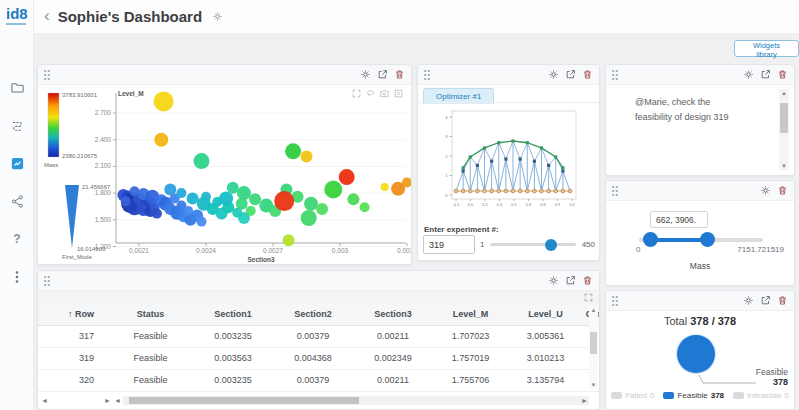  I want to click on sidebar-item-dashboards, so click(17, 163).